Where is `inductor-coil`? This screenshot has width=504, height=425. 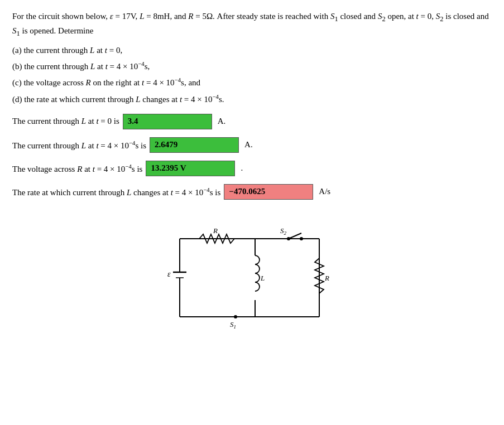
inductor-coil is located at coordinates (257, 273).